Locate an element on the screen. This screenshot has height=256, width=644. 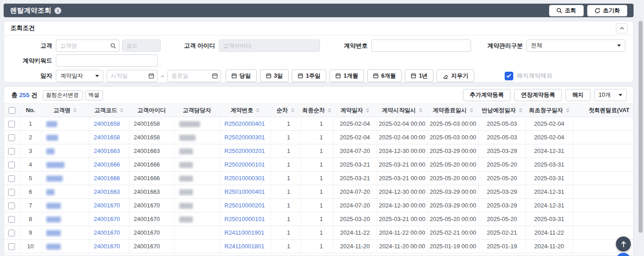
reset-button: 초기화 is located at coordinates (607, 11).